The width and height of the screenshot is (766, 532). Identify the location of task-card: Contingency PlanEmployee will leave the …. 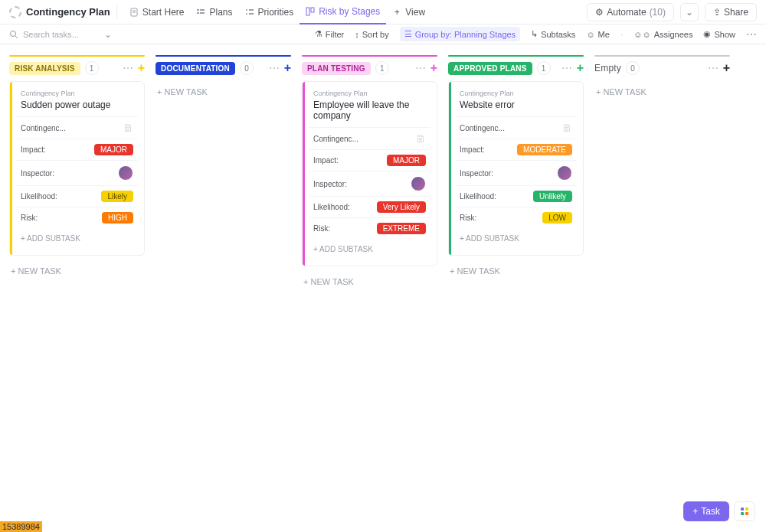
(369, 174).